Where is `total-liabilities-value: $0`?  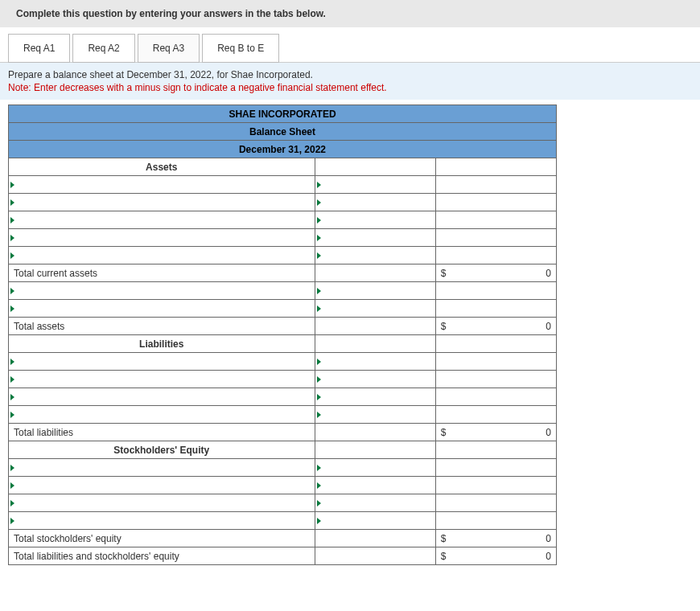
total-liabilities-value: $0 is located at coordinates (496, 433).